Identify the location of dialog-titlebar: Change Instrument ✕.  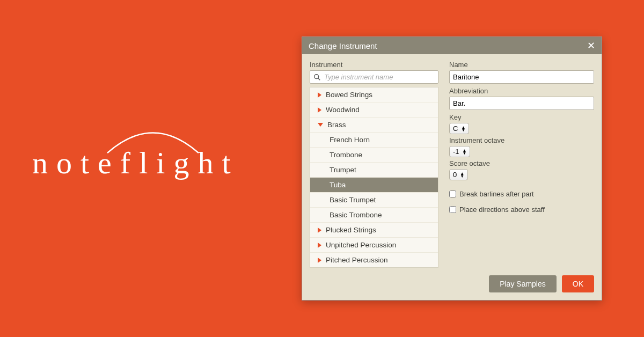
(452, 46).